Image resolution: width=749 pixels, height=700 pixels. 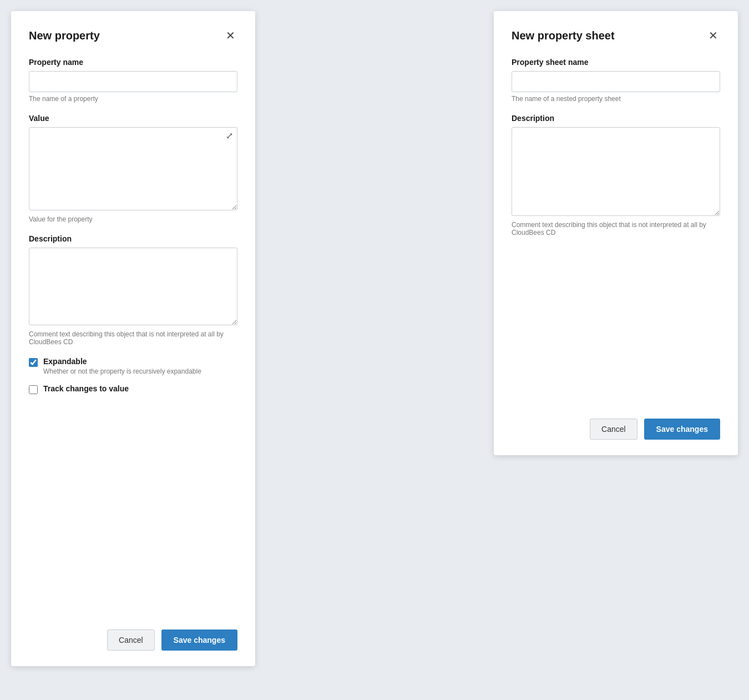 I want to click on dialog-header-left: New property ✕, so click(x=133, y=36).